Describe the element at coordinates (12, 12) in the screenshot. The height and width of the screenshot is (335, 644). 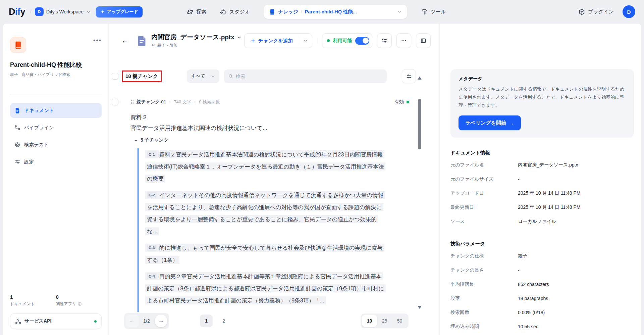
I see `logo-part: D` at that location.